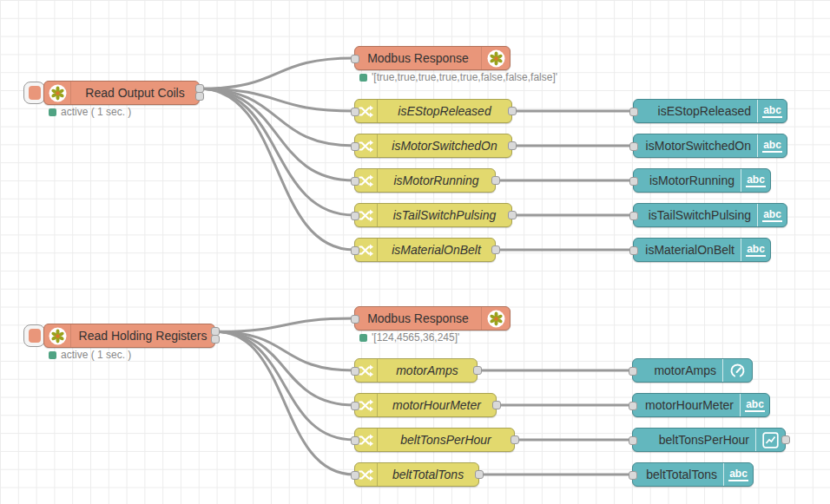 This screenshot has width=830, height=504. Describe the element at coordinates (695, 440) in the screenshot. I see `node-label: beltTonsPerHour` at that location.